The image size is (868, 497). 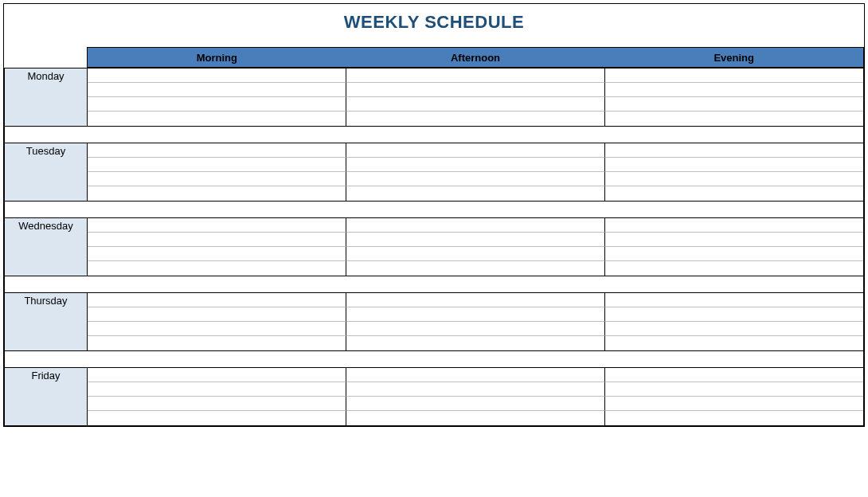 What do you see at coordinates (45, 57) in the screenshot?
I see `header-spacer` at bounding box center [45, 57].